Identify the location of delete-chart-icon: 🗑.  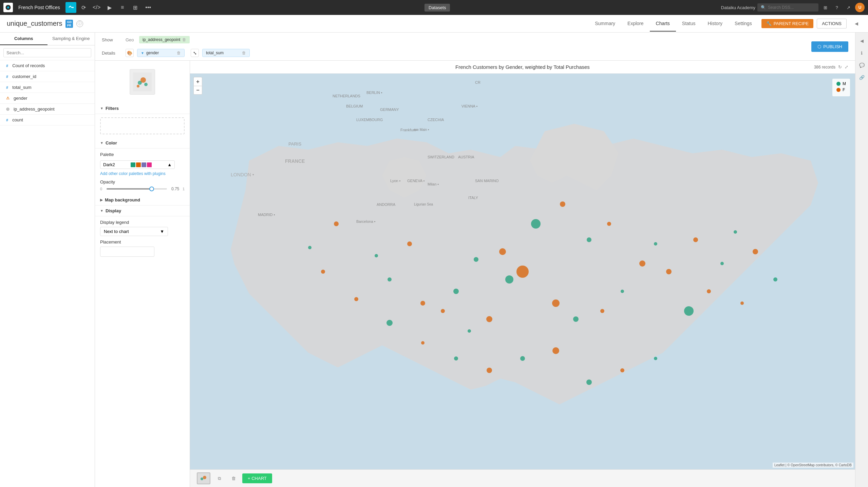
(233, 479).